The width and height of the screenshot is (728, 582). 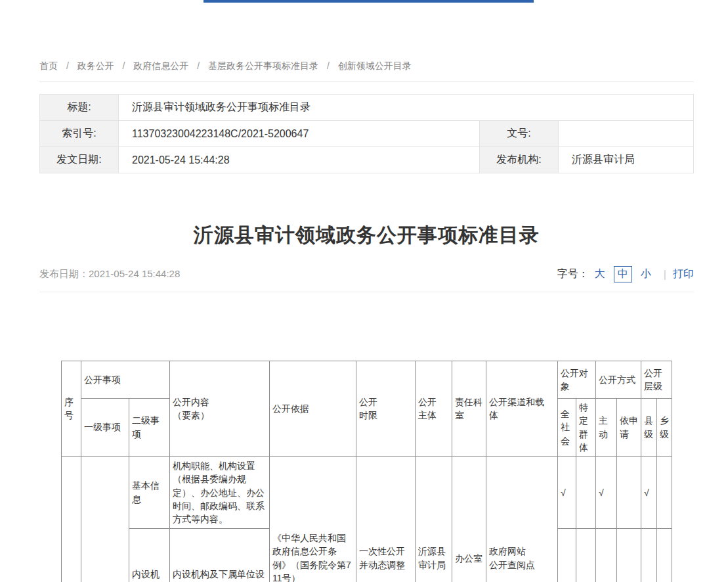 I want to click on header-all-society: 全社会, so click(x=567, y=428).